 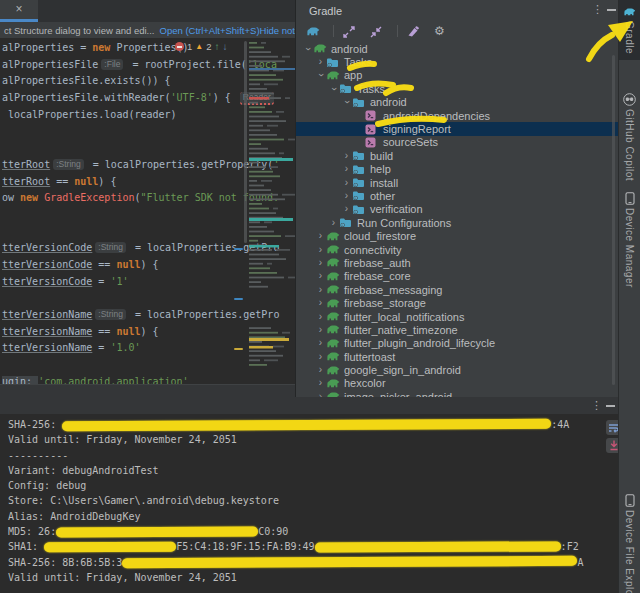 I want to click on console-line: Alias: AndroidDebugKey, so click(x=308, y=516).